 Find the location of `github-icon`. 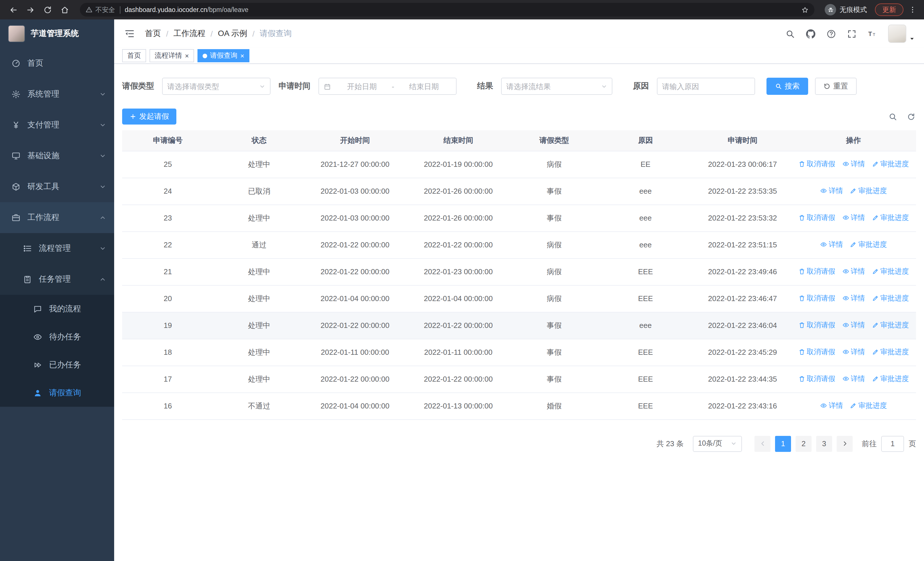

github-icon is located at coordinates (810, 34).